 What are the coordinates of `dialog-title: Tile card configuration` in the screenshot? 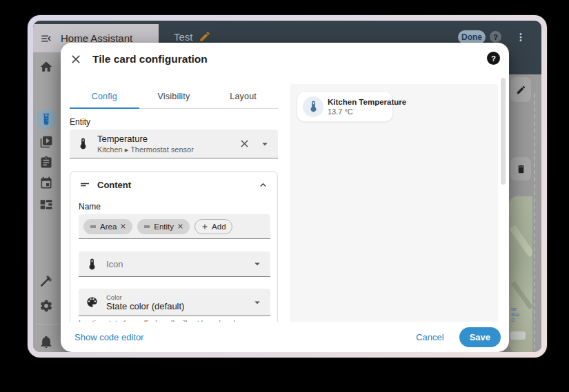 It's located at (150, 59).